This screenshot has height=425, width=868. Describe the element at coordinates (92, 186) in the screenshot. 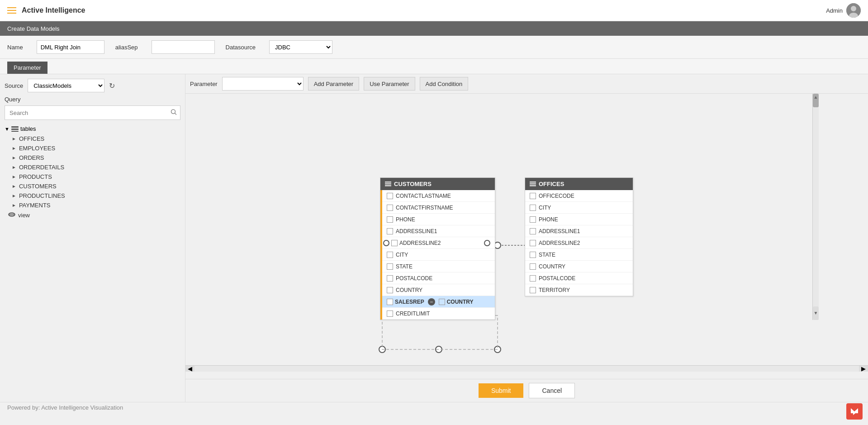

I see `sidebar-item-customers: ► CUSTOMERS` at that location.